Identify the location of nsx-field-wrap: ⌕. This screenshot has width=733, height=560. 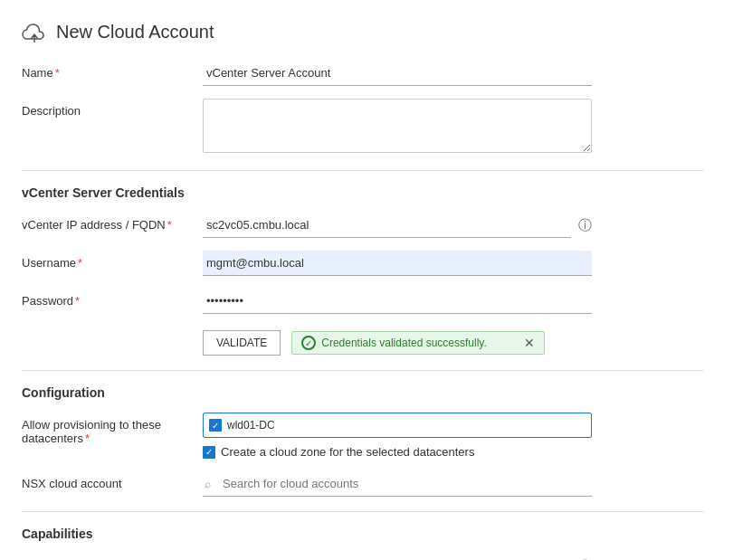
(397, 484).